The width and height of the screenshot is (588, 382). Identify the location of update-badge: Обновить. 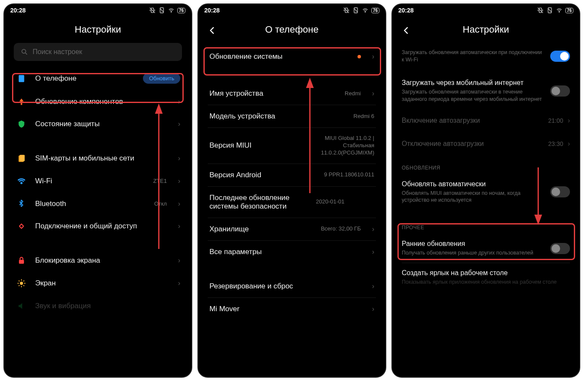
(161, 78).